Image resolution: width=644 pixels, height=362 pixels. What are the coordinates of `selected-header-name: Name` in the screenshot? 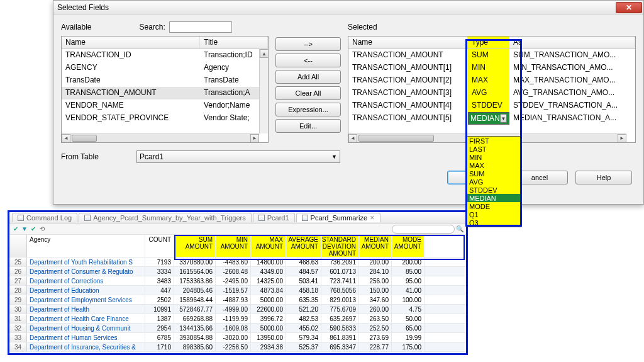 It's located at (408, 43).